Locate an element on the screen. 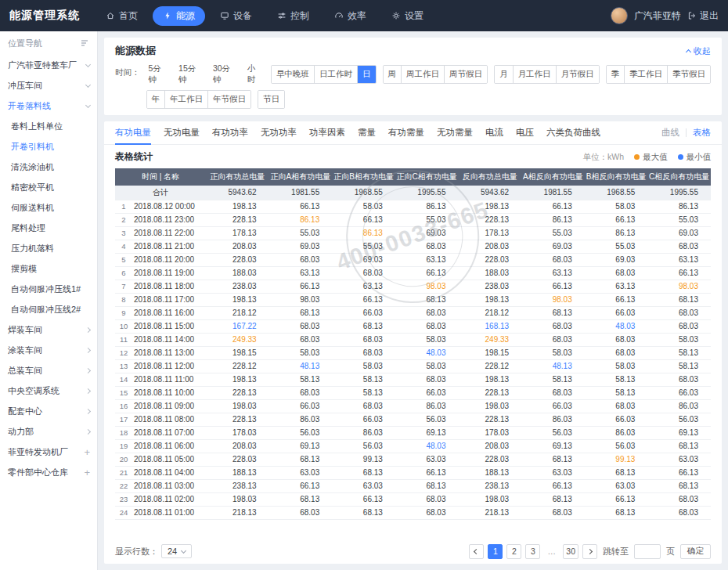 This screenshot has width=728, height=570. confirm-button: 确定 is located at coordinates (695, 551).